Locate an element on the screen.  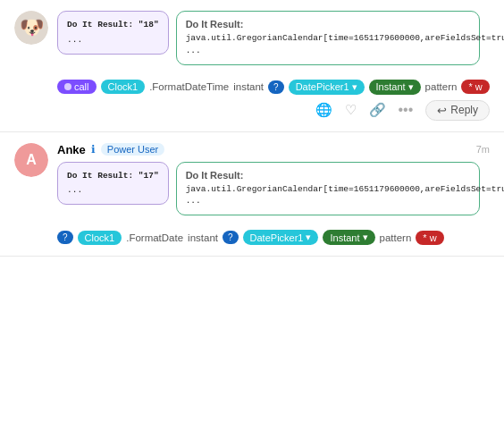
right-bubble-1: Do It Result: java.util.GregorianCalenda… is located at coordinates (328, 38).